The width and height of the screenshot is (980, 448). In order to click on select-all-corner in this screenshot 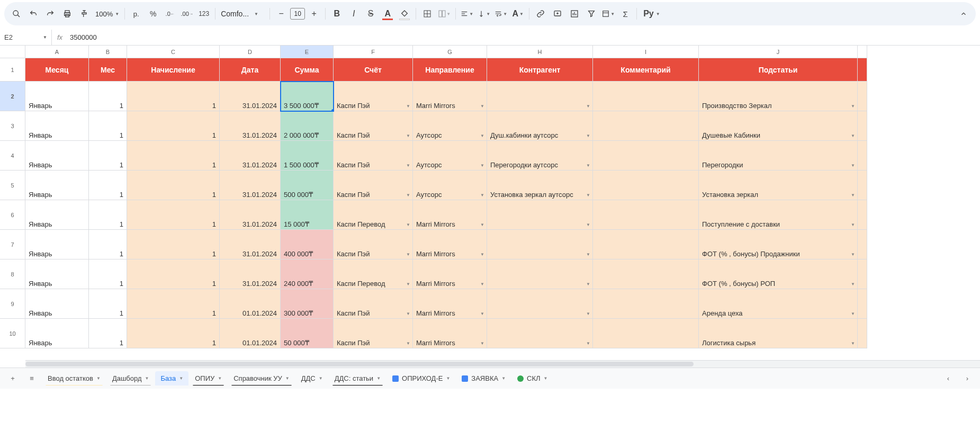, I will do `click(13, 52)`.